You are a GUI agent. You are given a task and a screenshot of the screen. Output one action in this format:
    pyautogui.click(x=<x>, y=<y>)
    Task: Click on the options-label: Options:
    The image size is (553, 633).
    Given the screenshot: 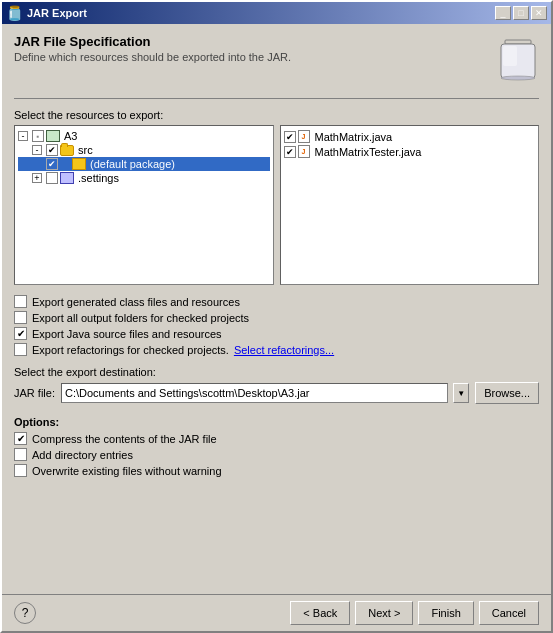 What is the action you would take?
    pyautogui.click(x=276, y=422)
    